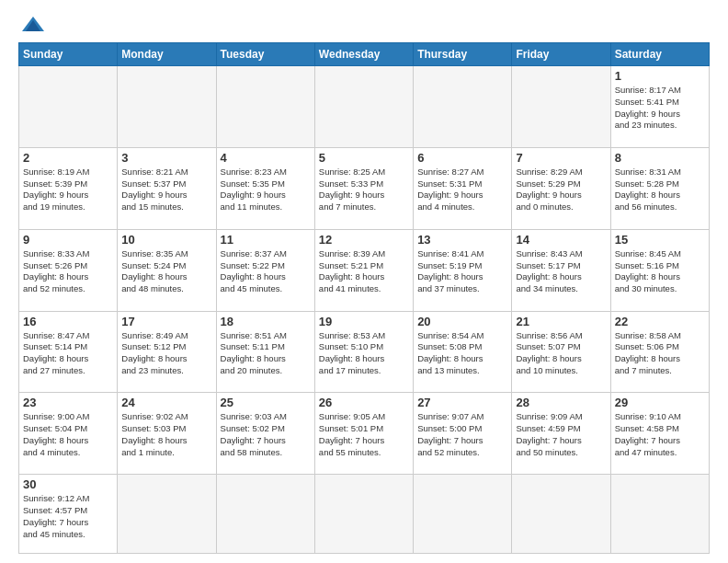 Image resolution: width=728 pixels, height=563 pixels. What do you see at coordinates (266, 158) in the screenshot?
I see `day-number: 4` at bounding box center [266, 158].